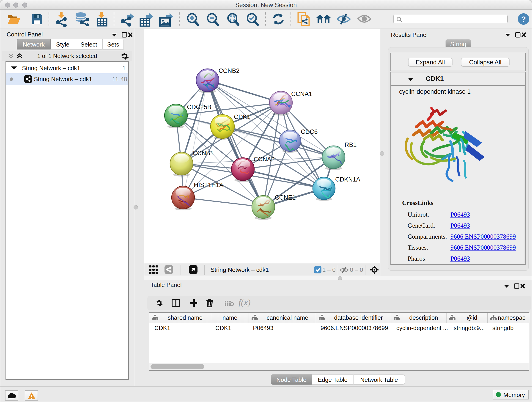 The width and height of the screenshot is (532, 402). Describe the element at coordinates (209, 185) in the screenshot. I see `svg-text: HIST1H1A` at that location.